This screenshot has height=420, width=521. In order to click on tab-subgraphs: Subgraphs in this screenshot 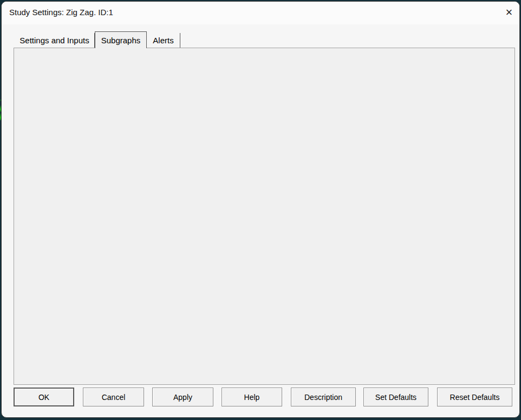, I will do `click(121, 40)`.